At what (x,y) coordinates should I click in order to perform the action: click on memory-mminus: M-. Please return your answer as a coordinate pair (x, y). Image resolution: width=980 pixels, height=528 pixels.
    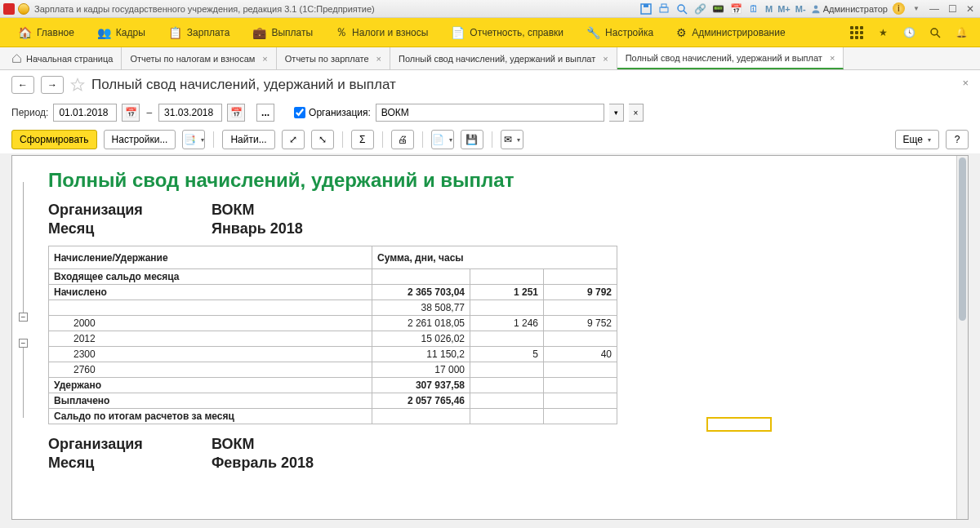
    Looking at the image, I should click on (800, 9).